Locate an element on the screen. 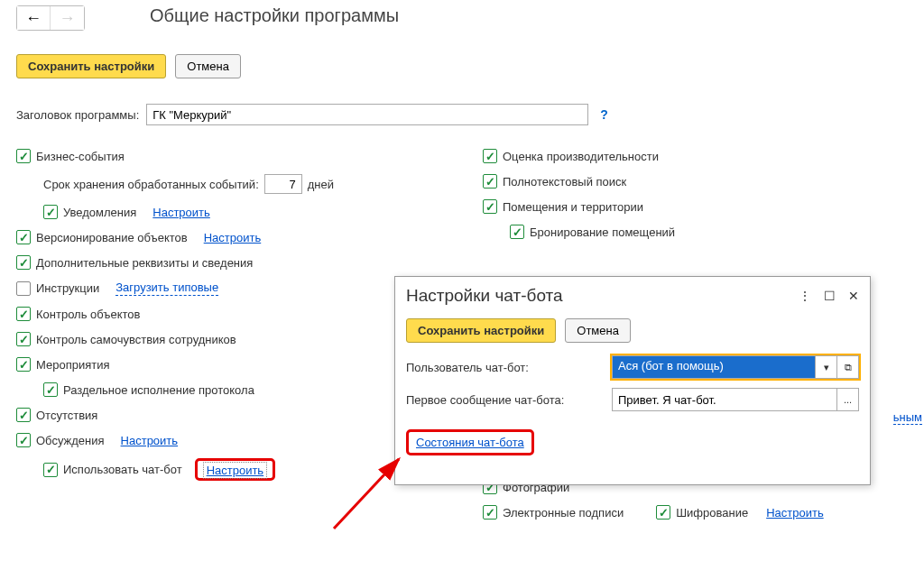 This screenshot has height=561, width=924. program-title-label: Заголовок программы: is located at coordinates (78, 115).